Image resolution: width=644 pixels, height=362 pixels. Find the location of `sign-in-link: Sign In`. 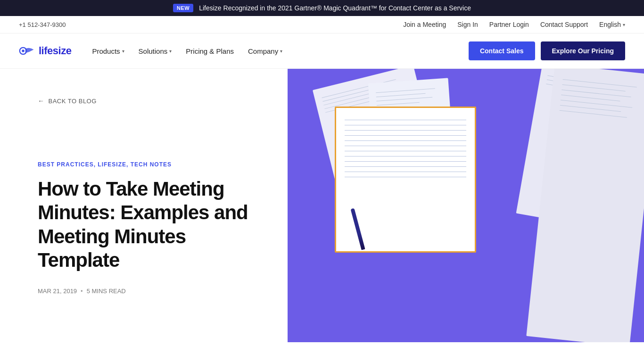

sign-in-link: Sign In is located at coordinates (468, 25).